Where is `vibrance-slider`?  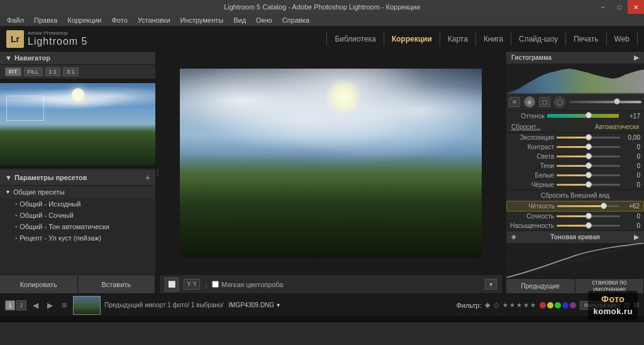 vibrance-slider is located at coordinates (589, 217).